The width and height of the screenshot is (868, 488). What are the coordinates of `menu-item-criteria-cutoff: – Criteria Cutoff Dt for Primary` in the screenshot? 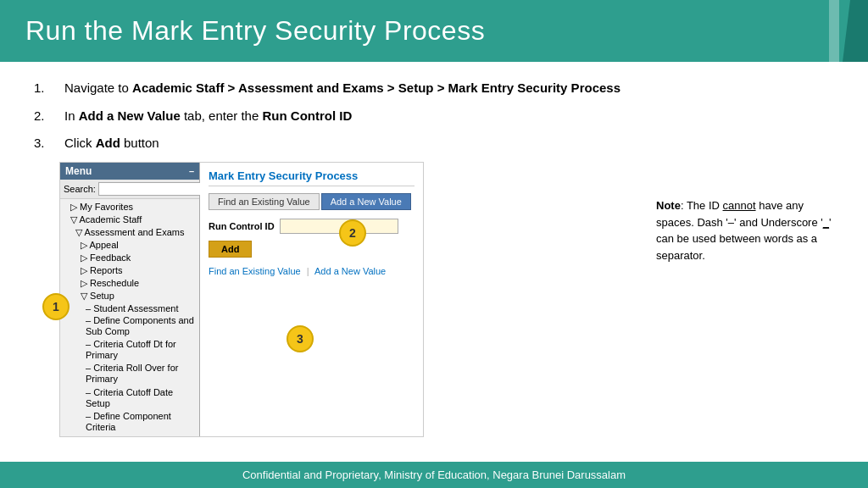 It's located at (130, 350).